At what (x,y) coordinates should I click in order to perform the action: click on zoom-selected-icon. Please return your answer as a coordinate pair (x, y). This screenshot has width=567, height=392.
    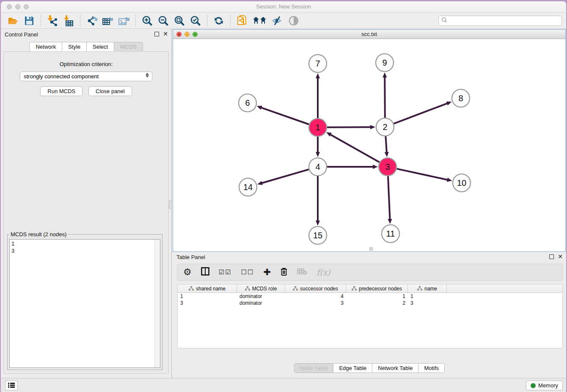
    Looking at the image, I should click on (195, 21).